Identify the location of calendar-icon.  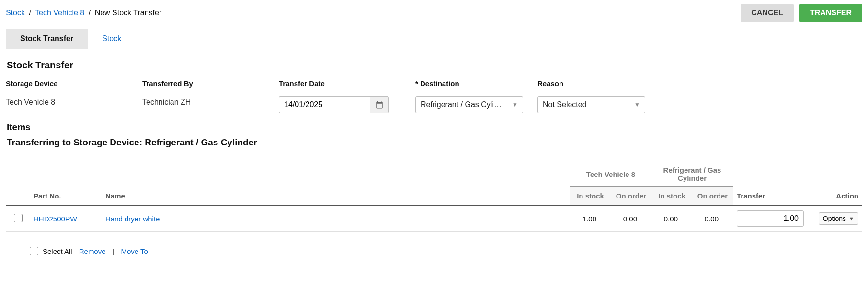
(379, 105).